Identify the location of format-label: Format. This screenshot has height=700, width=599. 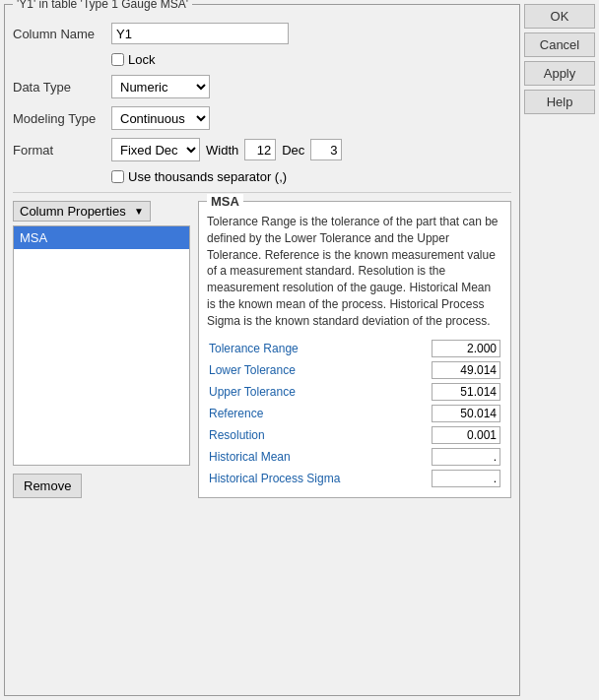
(62, 150).